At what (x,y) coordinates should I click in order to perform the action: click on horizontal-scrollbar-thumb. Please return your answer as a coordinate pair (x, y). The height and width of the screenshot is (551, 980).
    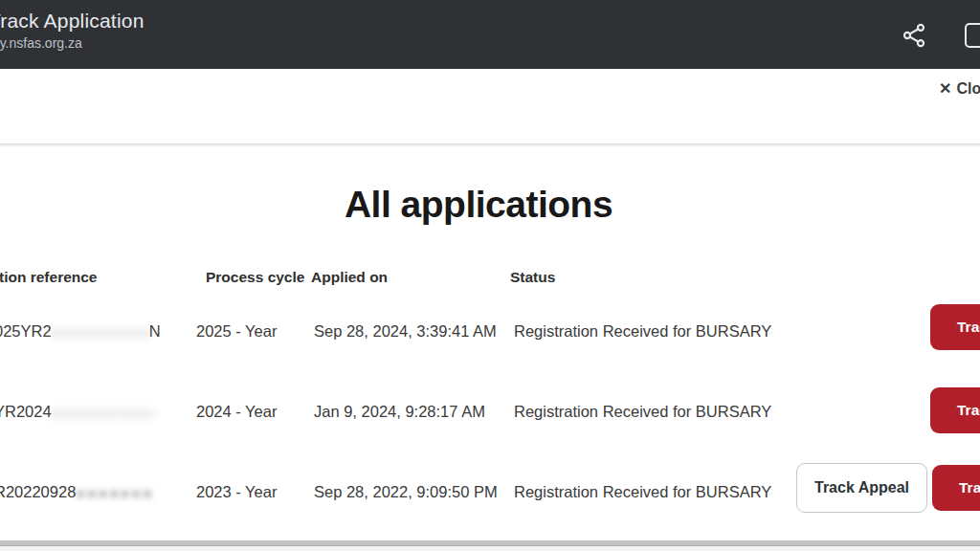
    Looking at the image, I should click on (490, 543).